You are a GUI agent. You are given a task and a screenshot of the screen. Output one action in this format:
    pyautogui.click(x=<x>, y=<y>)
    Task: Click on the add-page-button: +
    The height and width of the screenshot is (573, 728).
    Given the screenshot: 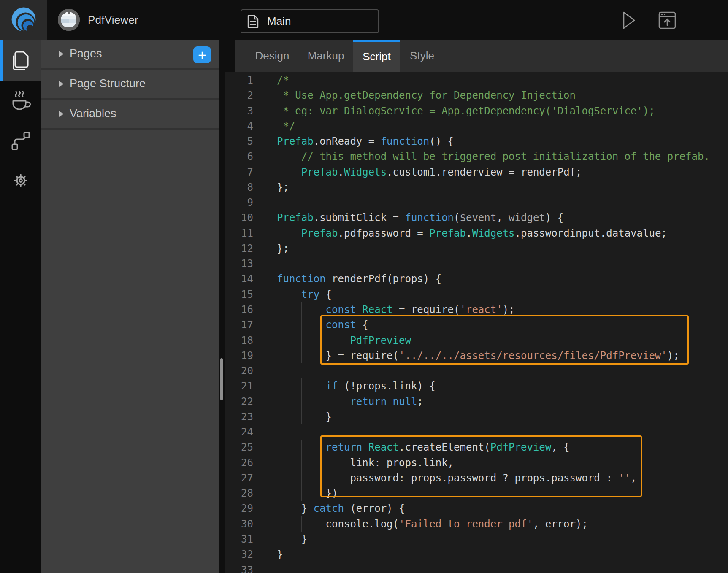 What is the action you would take?
    pyautogui.click(x=202, y=55)
    